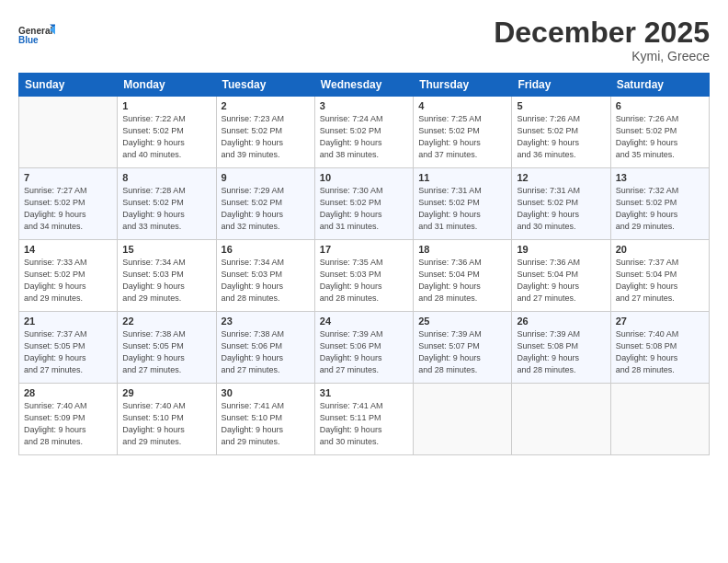  Describe the element at coordinates (68, 249) in the screenshot. I see `day-number: 14` at that location.